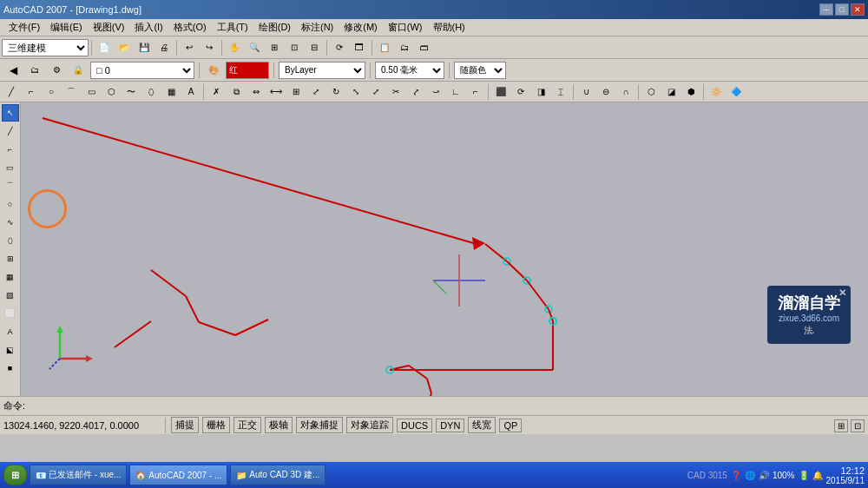  Describe the element at coordinates (11, 92) in the screenshot. I see `line-btn: ╱` at that location.